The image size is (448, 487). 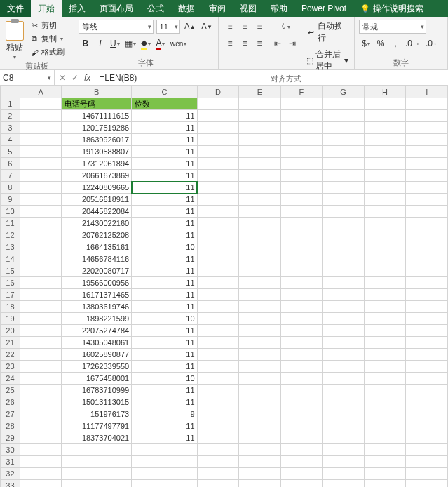 I want to click on cell-D33, so click(x=218, y=484).